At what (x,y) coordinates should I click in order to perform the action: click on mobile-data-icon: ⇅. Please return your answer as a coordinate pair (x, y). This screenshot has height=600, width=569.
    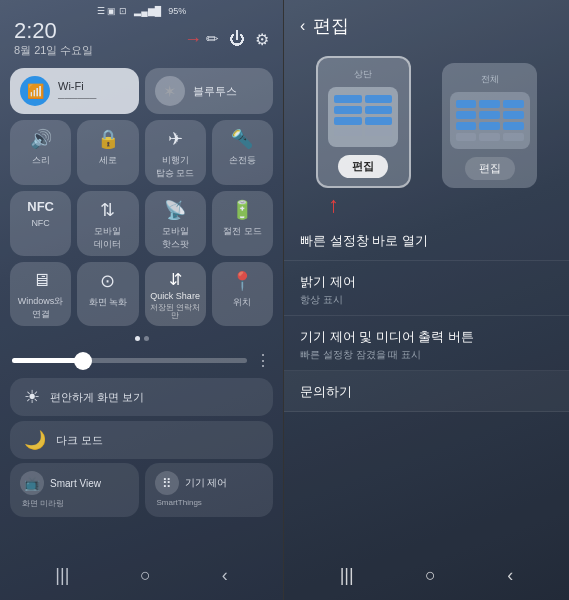
    Looking at the image, I should click on (108, 210).